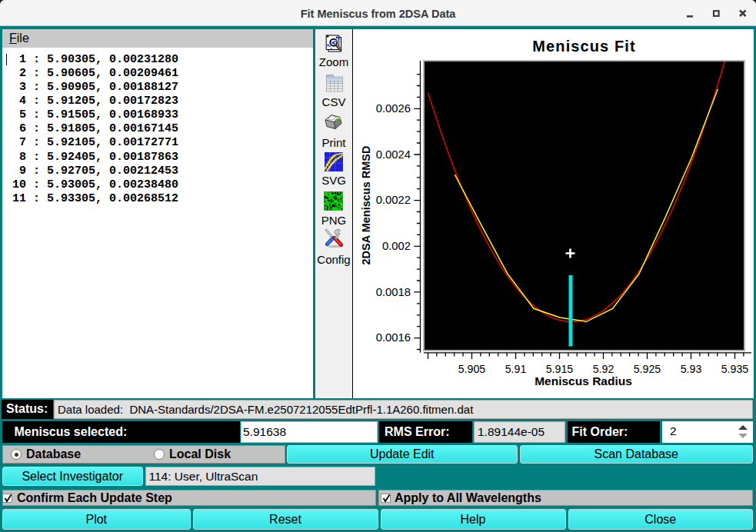 The width and height of the screenshot is (756, 532). What do you see at coordinates (366, 206) in the screenshot?
I see `svg-text: 2DSA Meniscus RMSD` at bounding box center [366, 206].